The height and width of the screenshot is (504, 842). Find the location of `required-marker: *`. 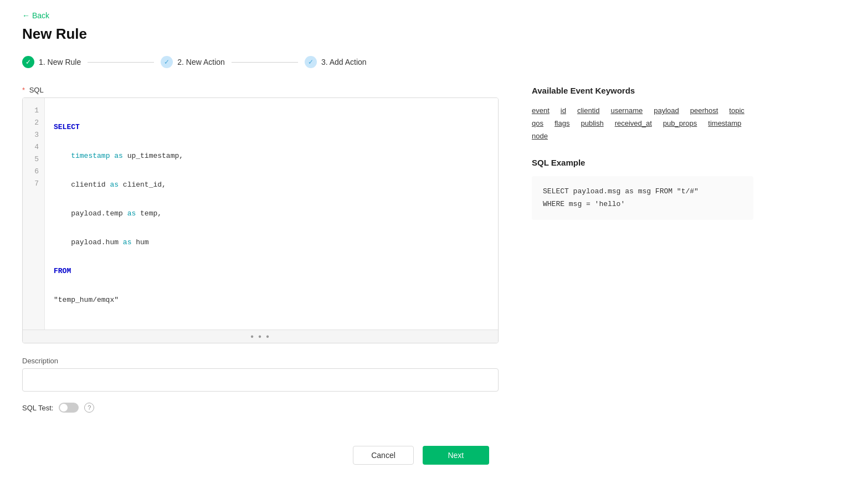

required-marker: * is located at coordinates (23, 90).